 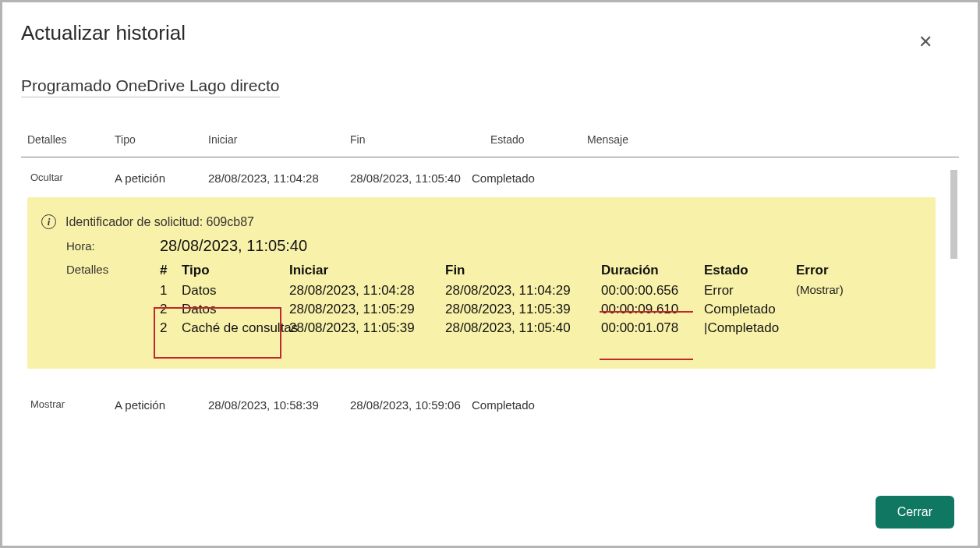 I want to click on row-iniciar: 28/08/2023, 11:04:28, so click(x=279, y=178).